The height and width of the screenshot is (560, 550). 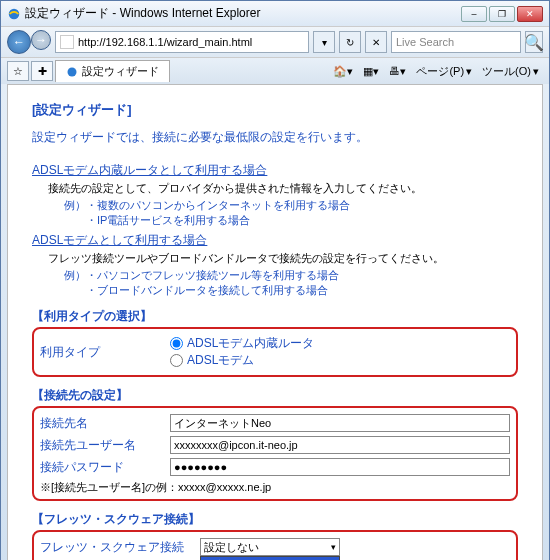 I want to click on tab-label: 設定ウィザード, so click(x=120, y=72).